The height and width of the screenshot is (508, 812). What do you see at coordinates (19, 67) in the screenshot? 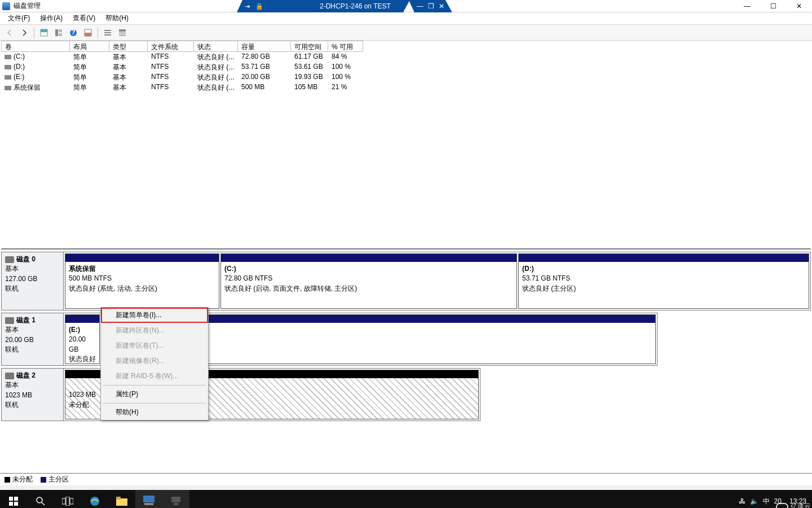
I see `volume-name: (D:)` at bounding box center [19, 67].